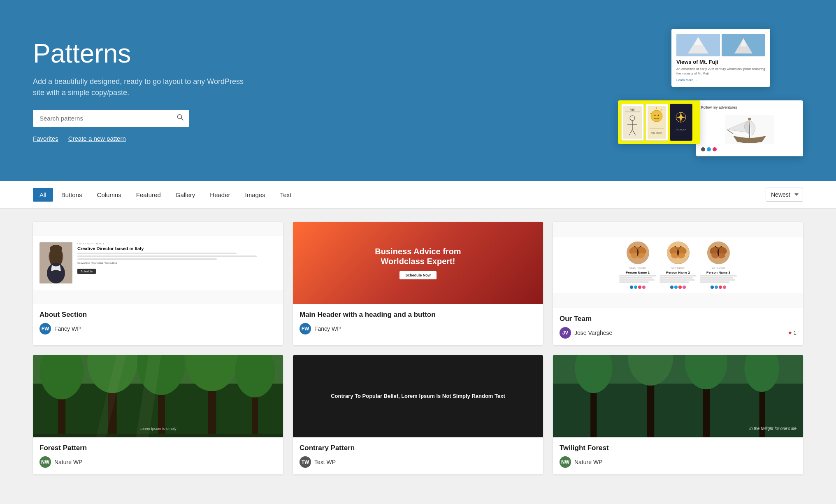  I want to click on filter-tab-header: Header, so click(220, 195).